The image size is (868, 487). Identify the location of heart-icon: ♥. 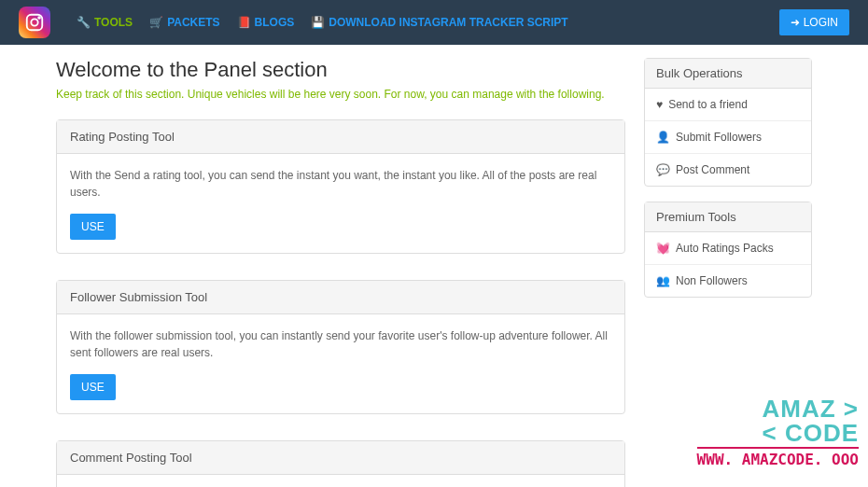
(659, 104).